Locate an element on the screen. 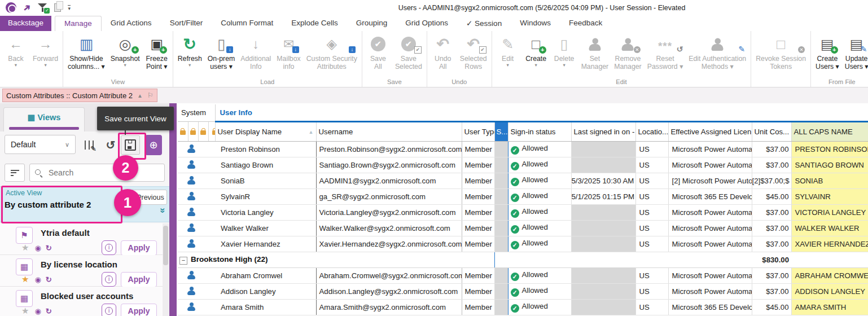 The height and width of the screenshot is (316, 868). mailbox-info-button: Mailboxinfo is located at coordinates (288, 55).